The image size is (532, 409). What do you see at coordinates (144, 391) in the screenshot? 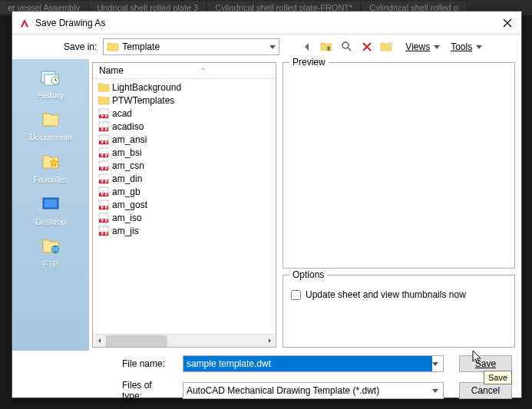
I see `filetype-label: Files of type:` at bounding box center [144, 391].